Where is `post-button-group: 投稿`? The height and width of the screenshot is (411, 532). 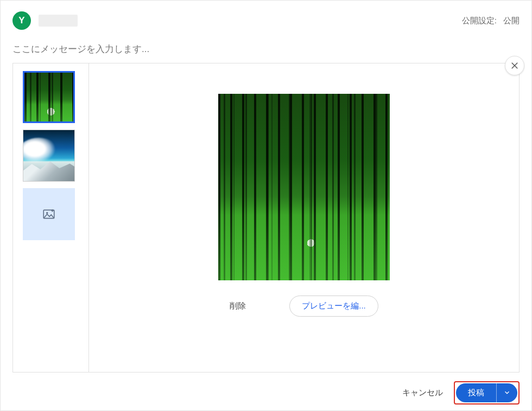
post-button-group: 投稿 is located at coordinates (486, 393).